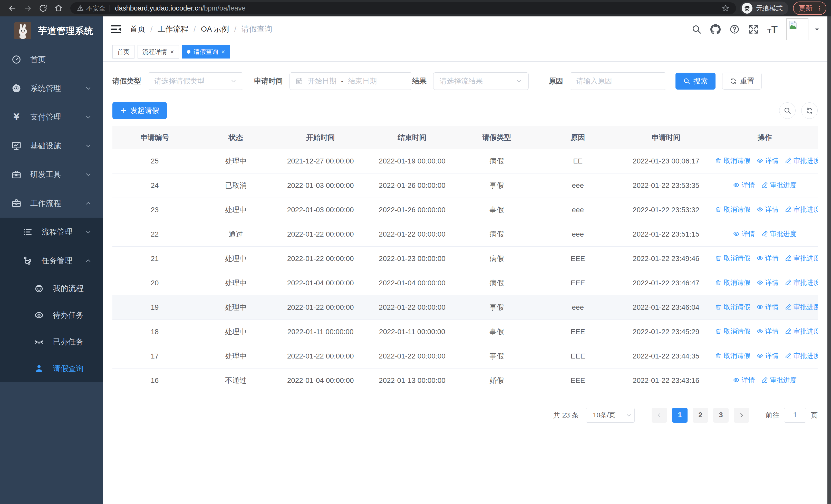 This screenshot has width=831, height=504. What do you see at coordinates (173, 29) in the screenshot?
I see `breadcrumb-item: 工作流程` at bounding box center [173, 29].